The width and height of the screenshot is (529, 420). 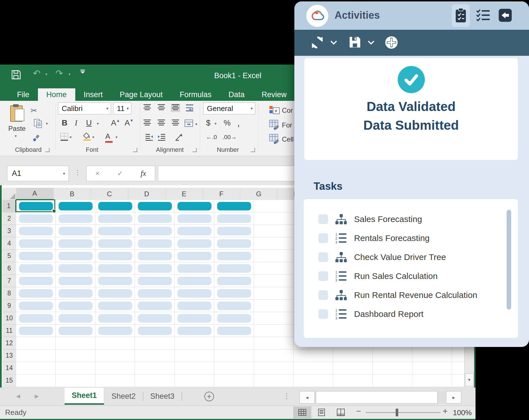 I want to click on conditional-formatting-label: Cor, so click(x=288, y=110).